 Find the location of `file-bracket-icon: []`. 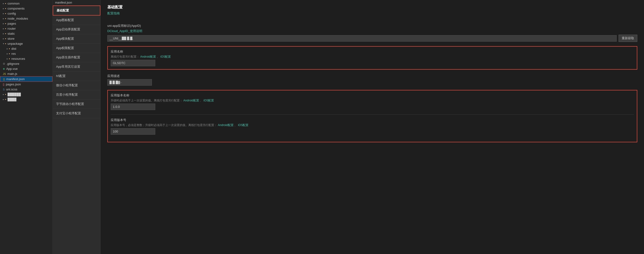

file-bracket-icon: [] is located at coordinates (4, 84).